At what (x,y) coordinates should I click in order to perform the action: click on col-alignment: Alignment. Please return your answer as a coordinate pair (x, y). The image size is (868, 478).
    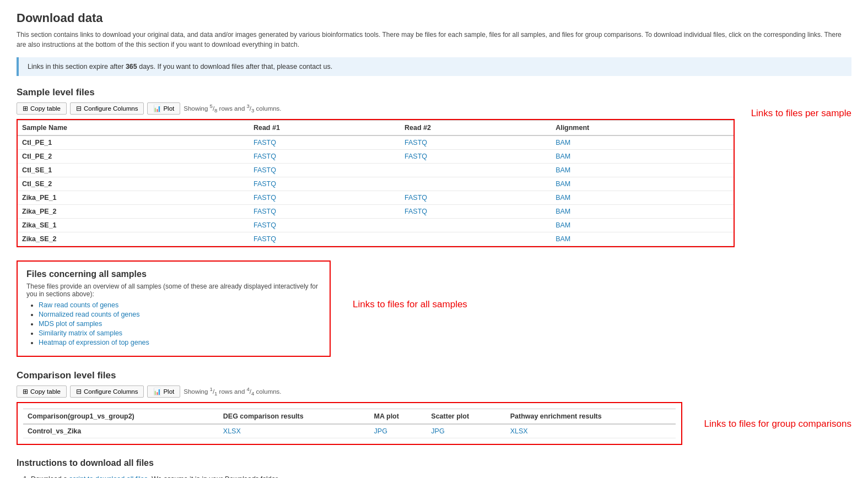
    Looking at the image, I should click on (643, 128).